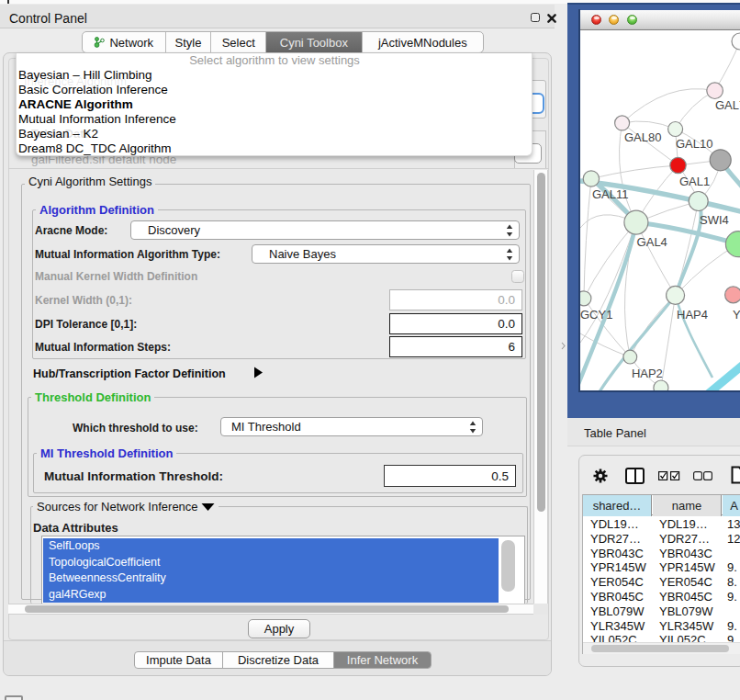 The image size is (740, 700). Describe the element at coordinates (694, 143) in the screenshot. I see `svg-text: GAL10` at that location.